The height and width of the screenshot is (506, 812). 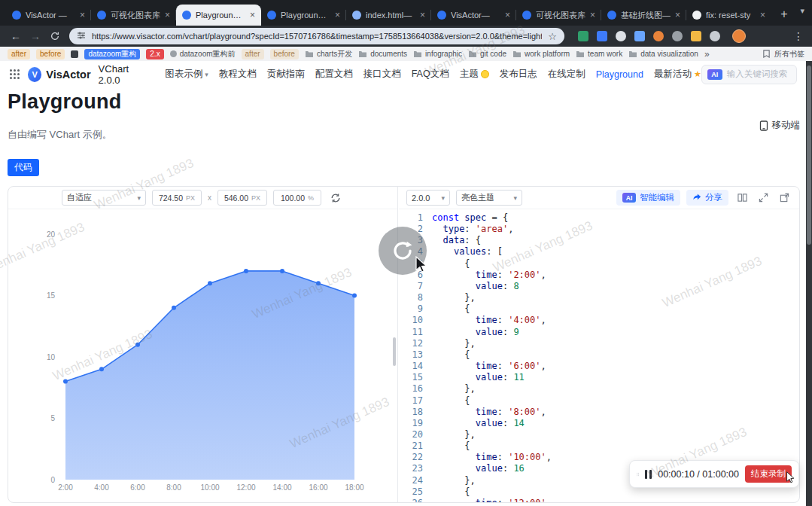 I want to click on bookmark-item: git code, so click(x=488, y=54).